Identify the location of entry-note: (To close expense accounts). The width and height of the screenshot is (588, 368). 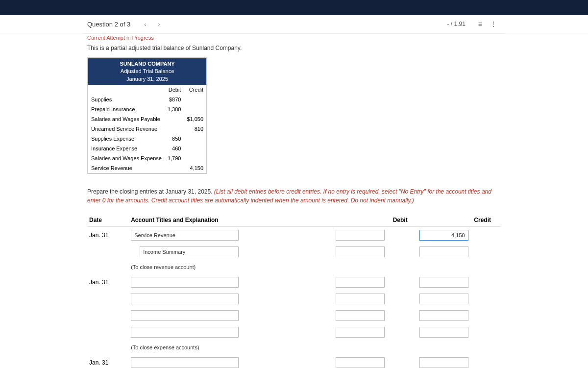
(315, 347).